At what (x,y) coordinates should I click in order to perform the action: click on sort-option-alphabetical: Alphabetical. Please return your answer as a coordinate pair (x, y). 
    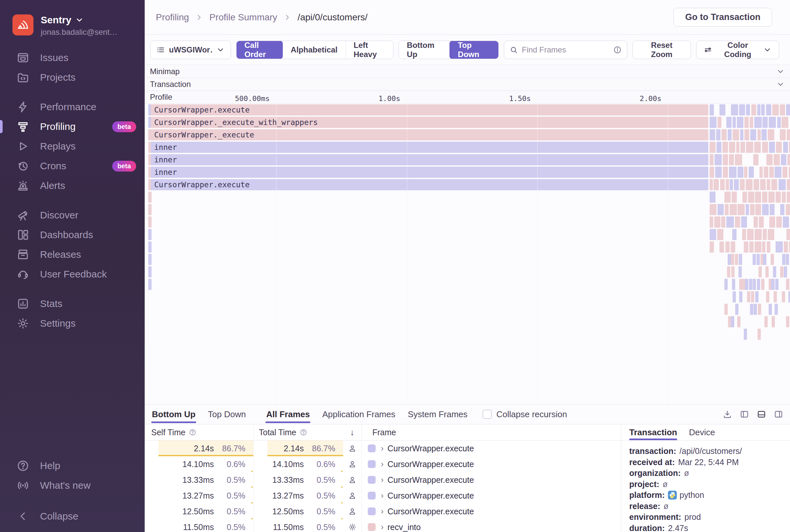
    Looking at the image, I should click on (314, 50).